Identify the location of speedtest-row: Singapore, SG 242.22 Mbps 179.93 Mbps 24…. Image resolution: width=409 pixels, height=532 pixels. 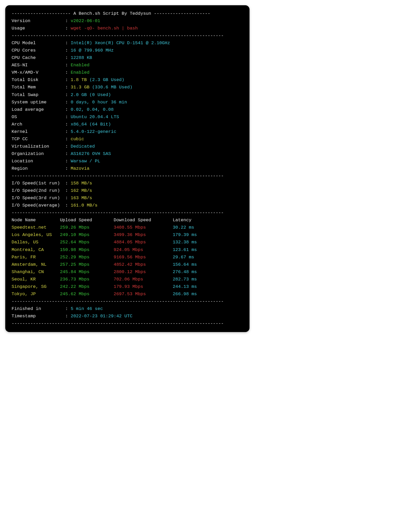
(127, 287).